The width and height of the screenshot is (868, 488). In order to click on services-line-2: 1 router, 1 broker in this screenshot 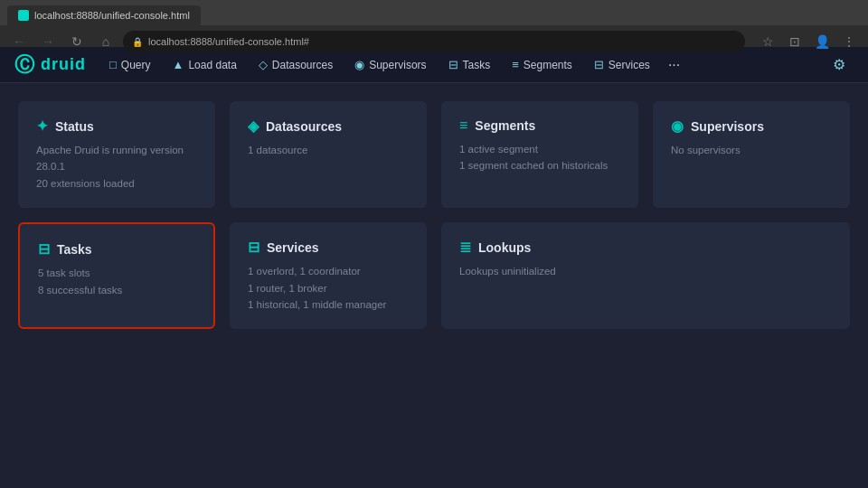, I will do `click(328, 288)`.